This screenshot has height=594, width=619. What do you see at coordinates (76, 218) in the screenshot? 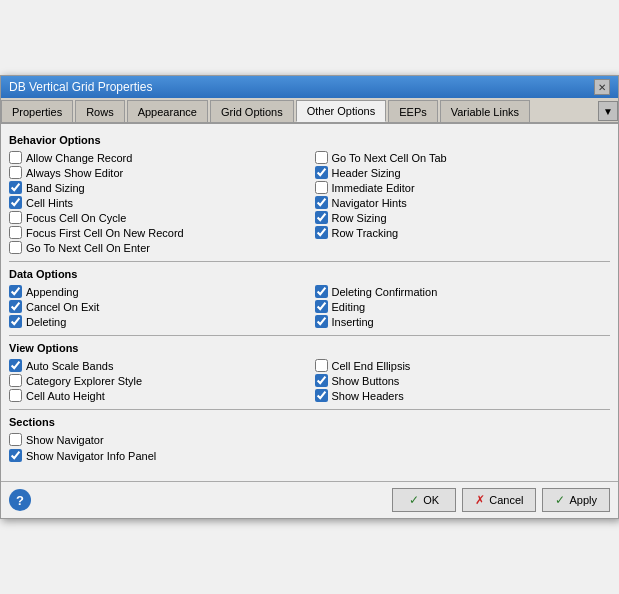
I see `focus-cell-cycle-label: Focus Cell On Cycle` at bounding box center [76, 218].